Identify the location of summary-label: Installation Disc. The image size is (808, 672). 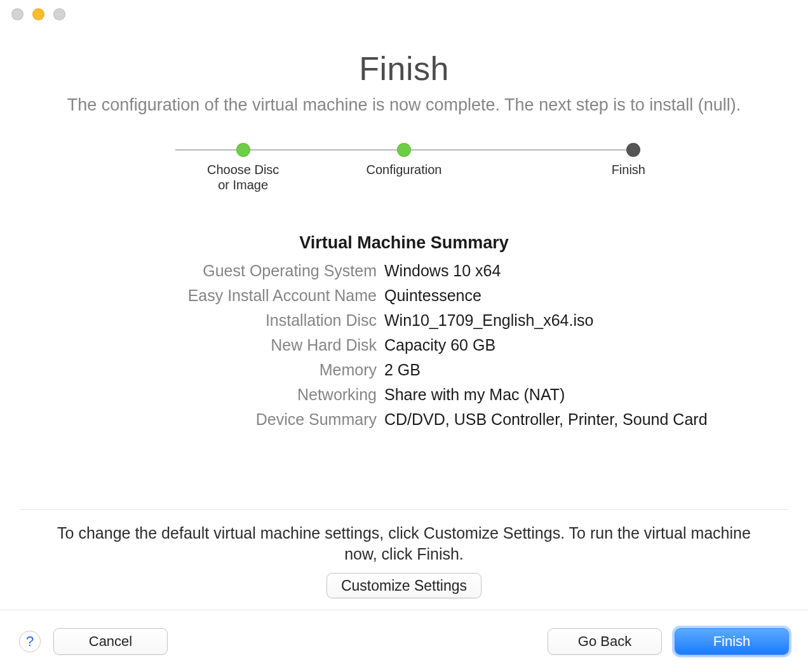
(188, 320).